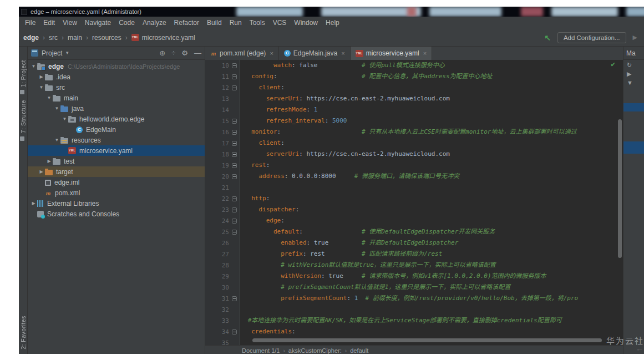 Image resolution: width=644 pixels, height=360 pixels. What do you see at coordinates (414, 132) in the screenshot?
I see `code-line: 16 monitor: # 只有从本地接入云上CSE时需要配置monitor地址…` at bounding box center [414, 132].